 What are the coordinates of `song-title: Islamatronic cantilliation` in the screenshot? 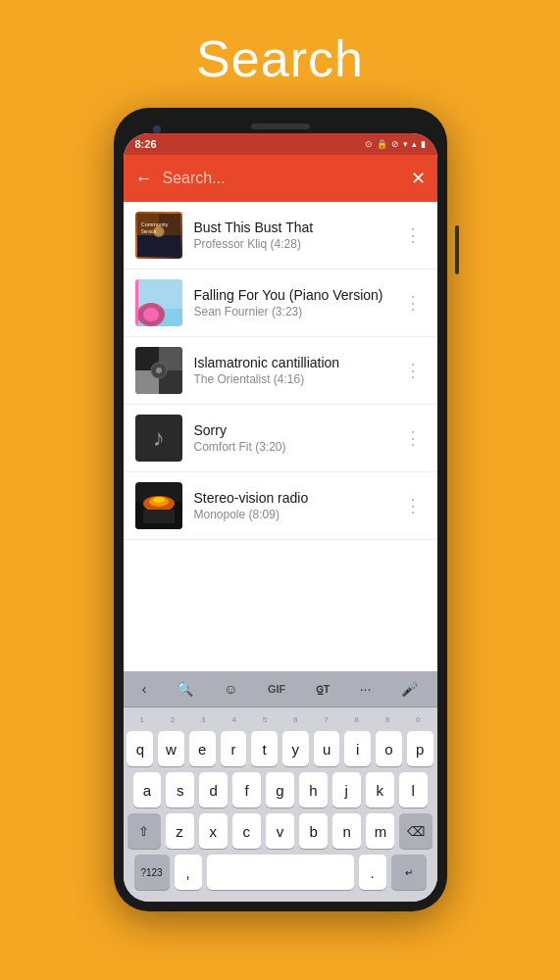 It's located at (291, 363).